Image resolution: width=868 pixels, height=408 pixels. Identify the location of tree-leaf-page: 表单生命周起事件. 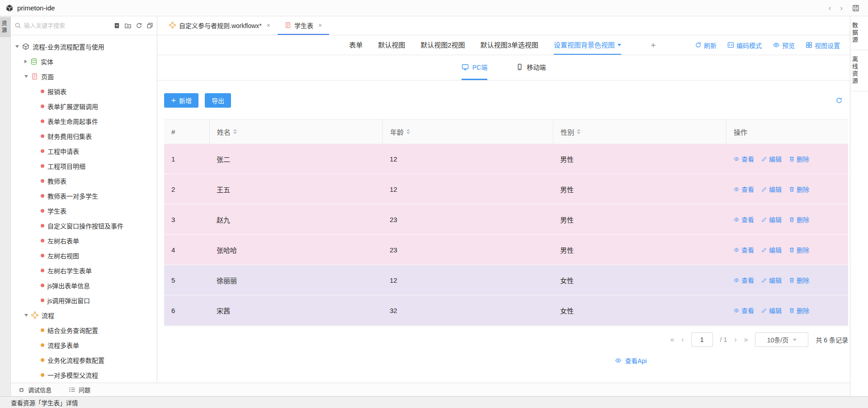
(84, 121).